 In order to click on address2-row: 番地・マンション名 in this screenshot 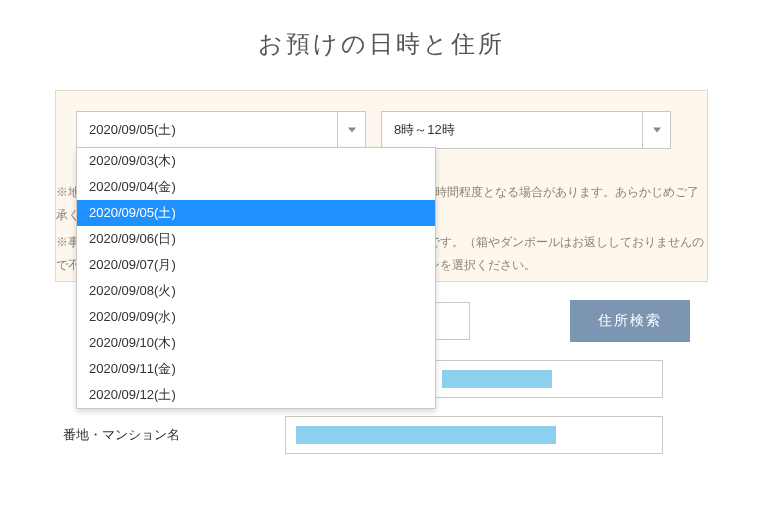, I will do `click(382, 435)`.